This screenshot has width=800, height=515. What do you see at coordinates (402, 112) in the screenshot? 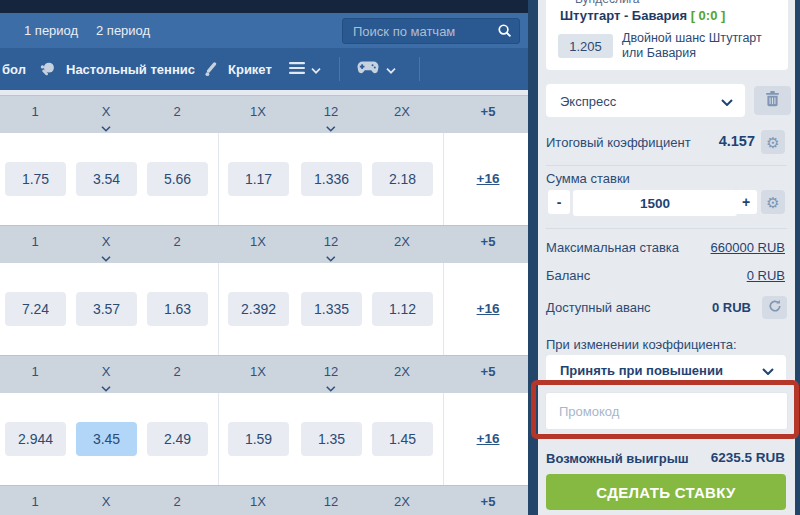
I see `column-header-label: 2X` at bounding box center [402, 112].